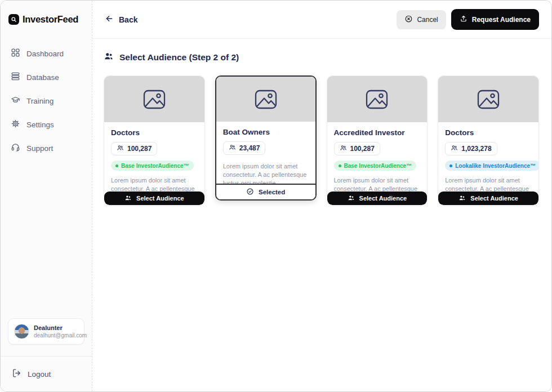  What do you see at coordinates (46, 101) in the screenshot?
I see `sidebar-nav: Dashboard Database Train` at bounding box center [46, 101].